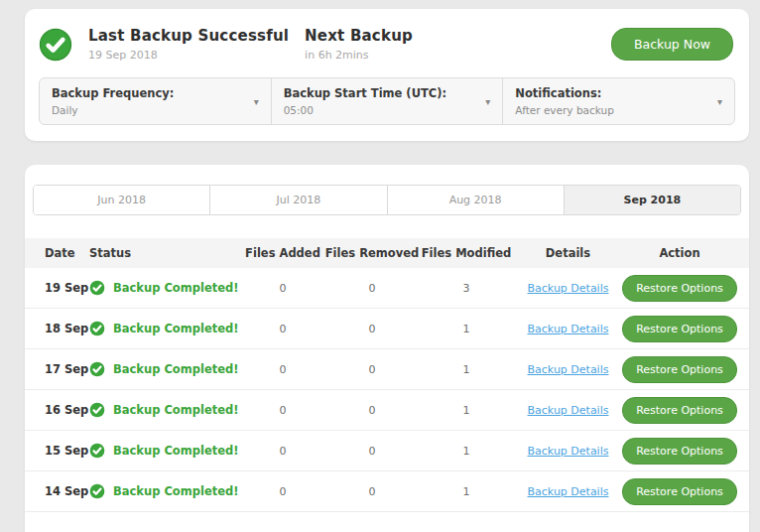 Image resolution: width=760 pixels, height=532 pixels. What do you see at coordinates (189, 56) in the screenshot?
I see `last-backup-date: 19 Sep 2018` at bounding box center [189, 56].